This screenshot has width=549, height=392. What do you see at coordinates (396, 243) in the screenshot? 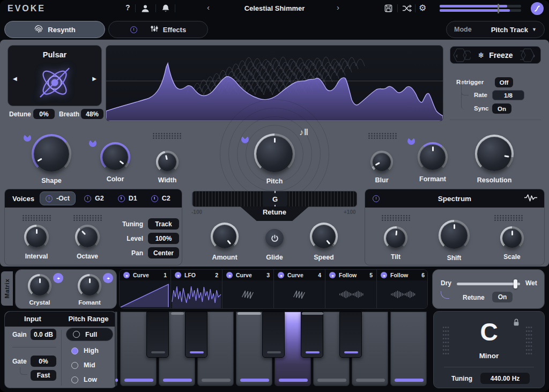
I see `tilt-knob: Tilt` at bounding box center [396, 243].